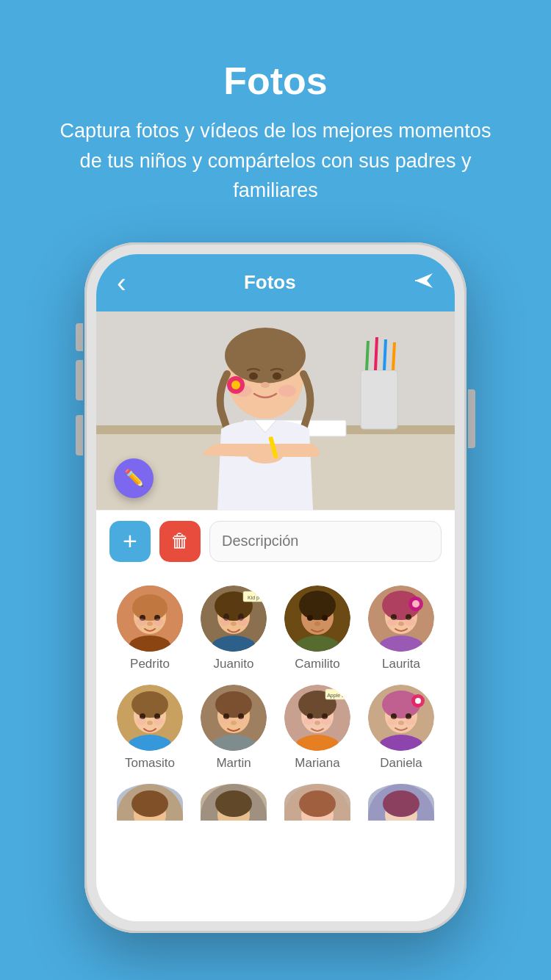  I want to click on delete-button: 🗑, so click(180, 541).